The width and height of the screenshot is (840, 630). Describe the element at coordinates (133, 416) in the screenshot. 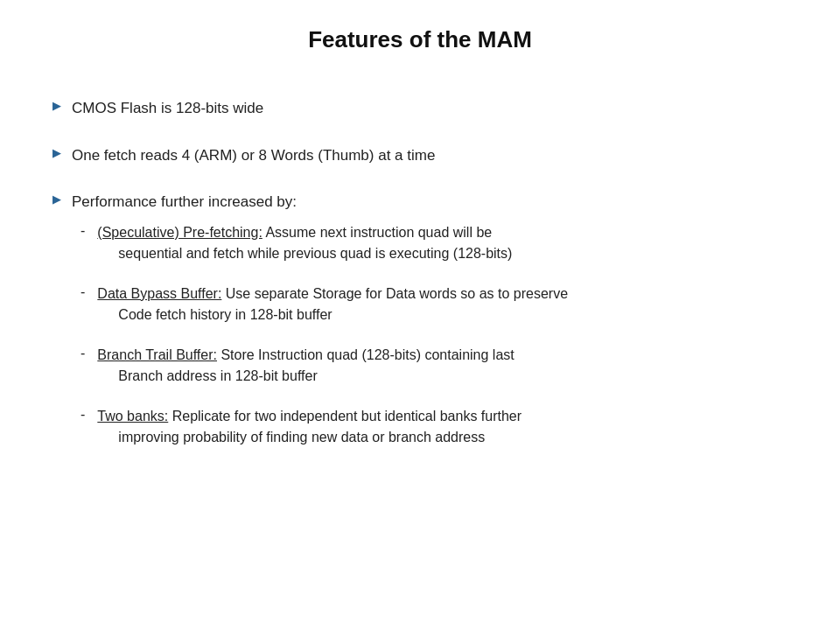

I see `sub-label-4: Two banks:` at that location.